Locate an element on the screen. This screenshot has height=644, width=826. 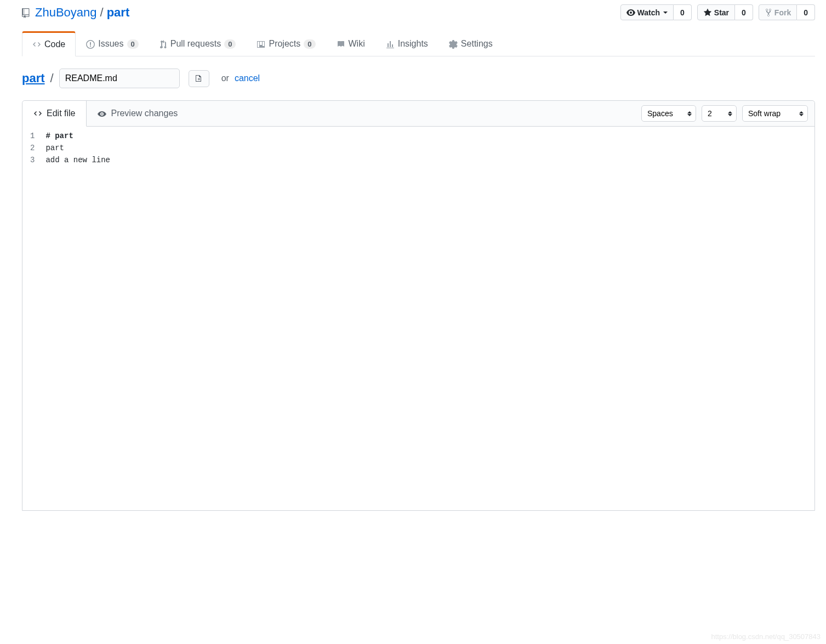
edit-file-tab: Edit file is located at coordinates (55, 114).